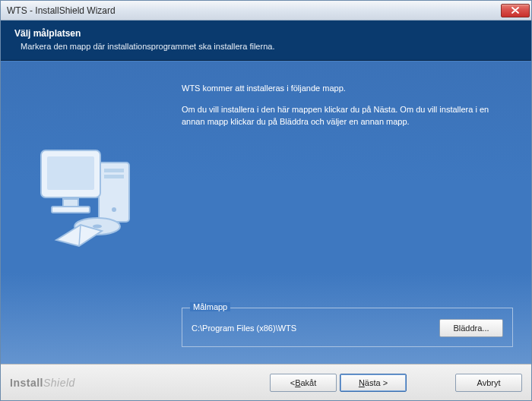  Describe the element at coordinates (266, 46) in the screenshot. I see `page-subheading: Markera den mapp där installationsprogra…` at that location.